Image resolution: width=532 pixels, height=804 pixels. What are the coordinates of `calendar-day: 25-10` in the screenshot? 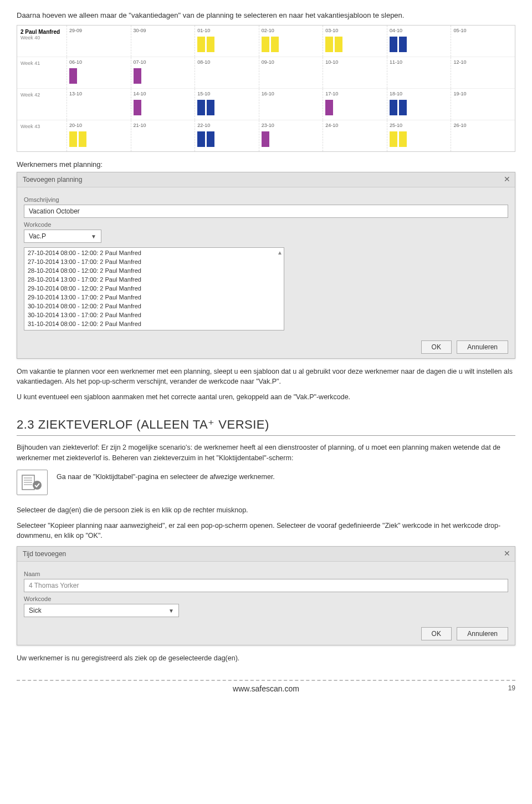 It's located at (420, 136).